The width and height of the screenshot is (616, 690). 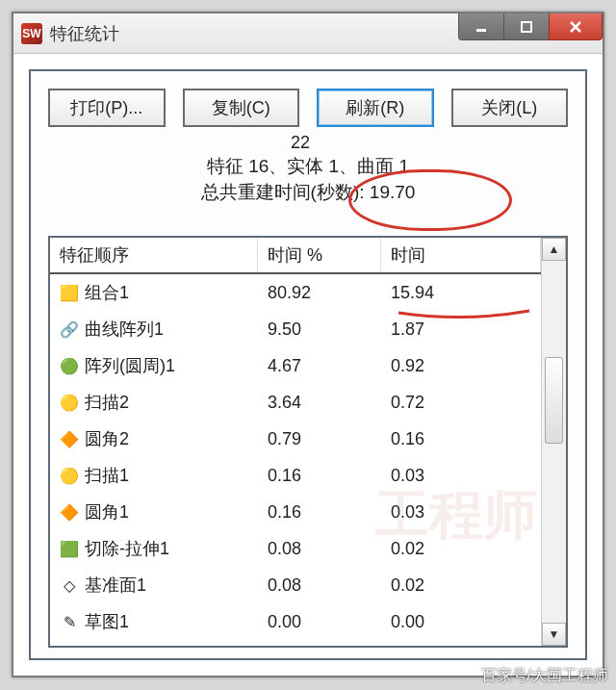 I want to click on feature-name: 草图1, so click(x=107, y=622).